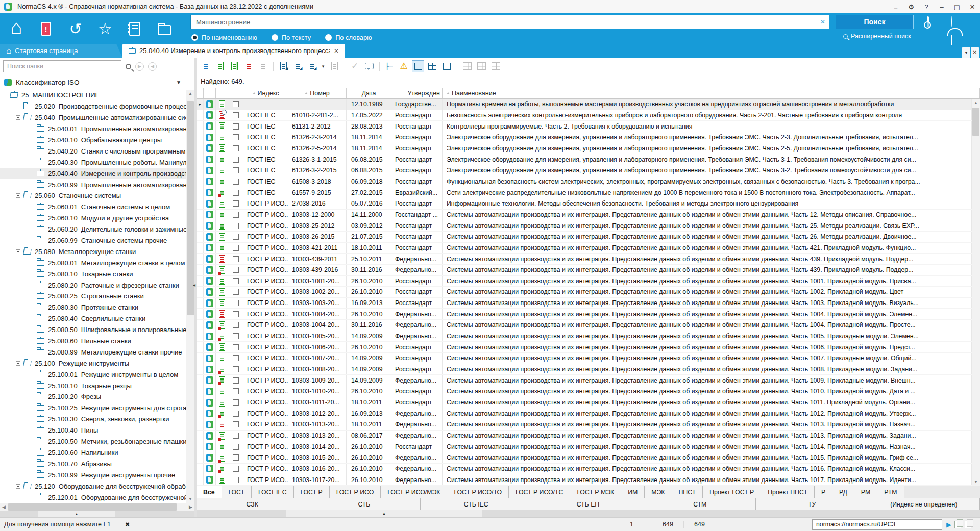 Image resolution: width=980 pixels, height=531 pixels. I want to click on folder-search-input, so click(62, 66).